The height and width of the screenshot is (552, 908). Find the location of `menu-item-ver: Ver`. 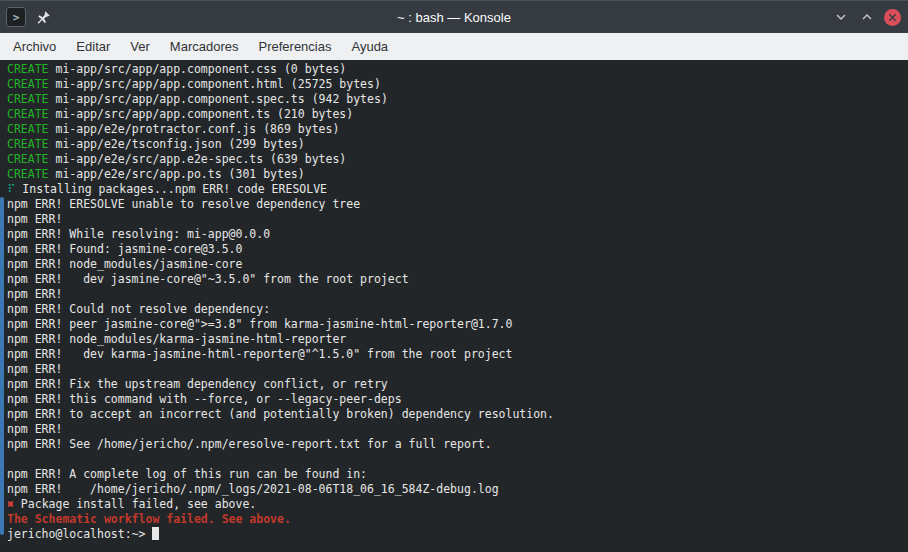

menu-item-ver: Ver is located at coordinates (140, 46).